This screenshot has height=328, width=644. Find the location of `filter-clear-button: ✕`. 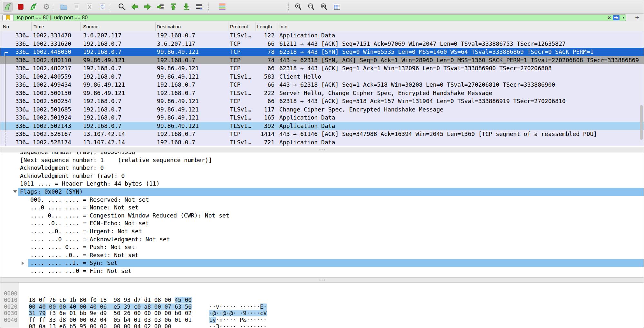

filter-clear-button: ✕ is located at coordinates (609, 18).